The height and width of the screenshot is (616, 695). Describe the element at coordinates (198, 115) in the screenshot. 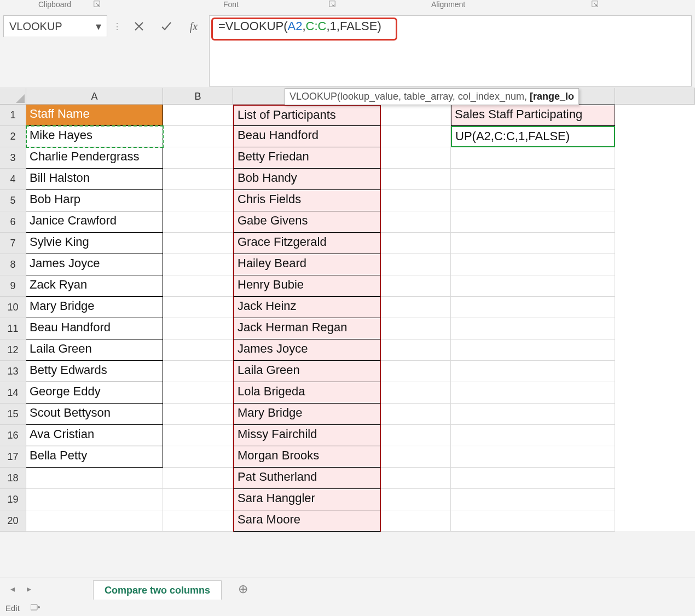

I see `cell-B1` at that location.